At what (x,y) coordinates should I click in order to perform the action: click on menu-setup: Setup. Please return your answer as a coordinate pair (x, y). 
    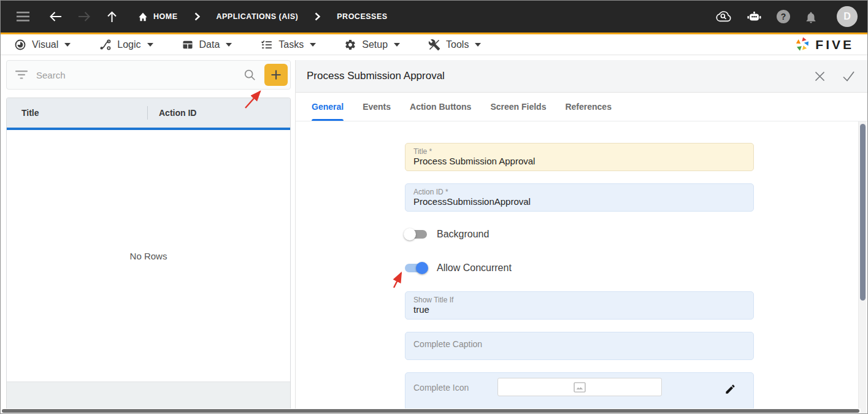
    Looking at the image, I should click on (372, 45).